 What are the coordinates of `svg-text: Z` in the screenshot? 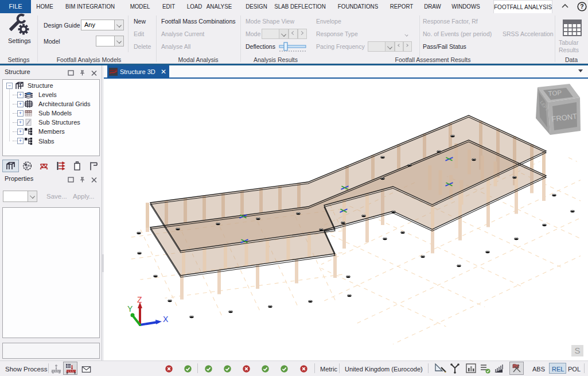 It's located at (140, 300).